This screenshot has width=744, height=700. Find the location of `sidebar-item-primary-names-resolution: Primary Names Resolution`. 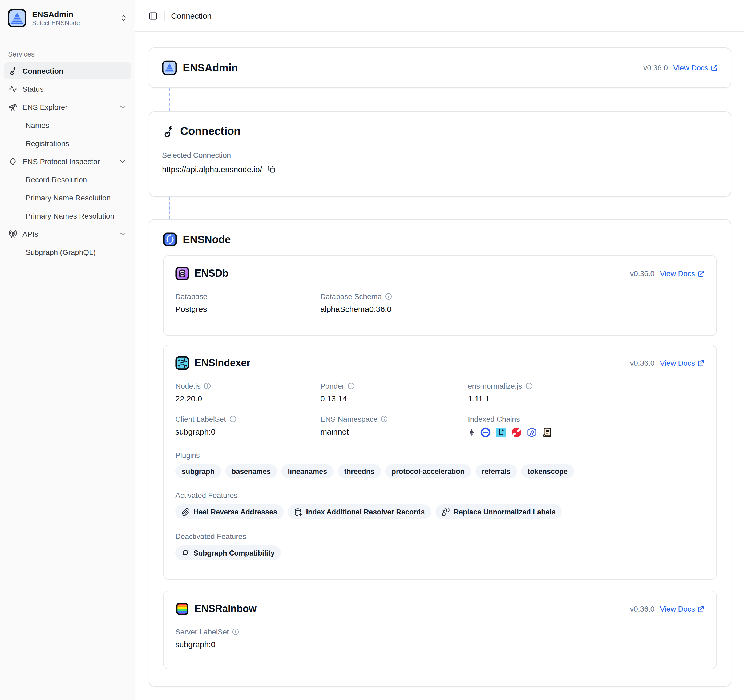

sidebar-item-primary-names-resolution: Primary Names Resolution is located at coordinates (76, 216).